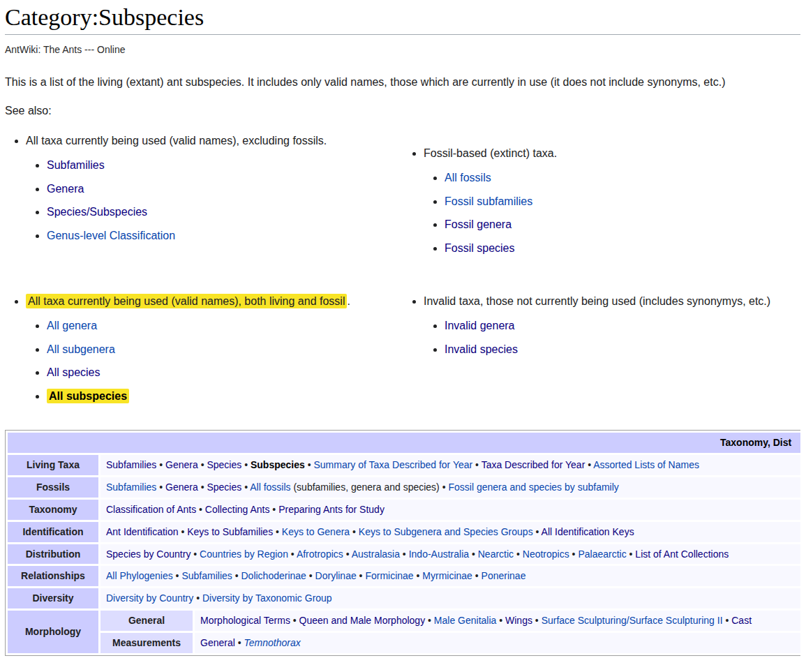  What do you see at coordinates (533, 465) in the screenshot?
I see `navbox-link: Taxa Described for Year` at bounding box center [533, 465].